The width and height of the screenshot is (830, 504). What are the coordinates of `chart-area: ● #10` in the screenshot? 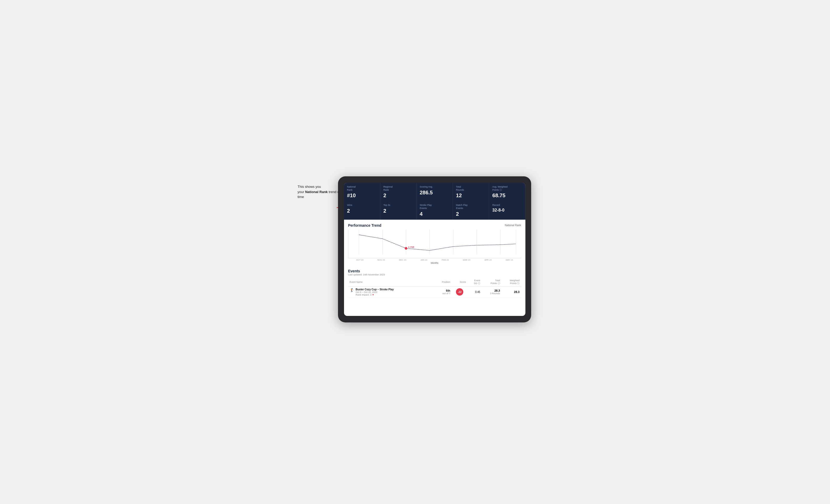 It's located at (435, 244).